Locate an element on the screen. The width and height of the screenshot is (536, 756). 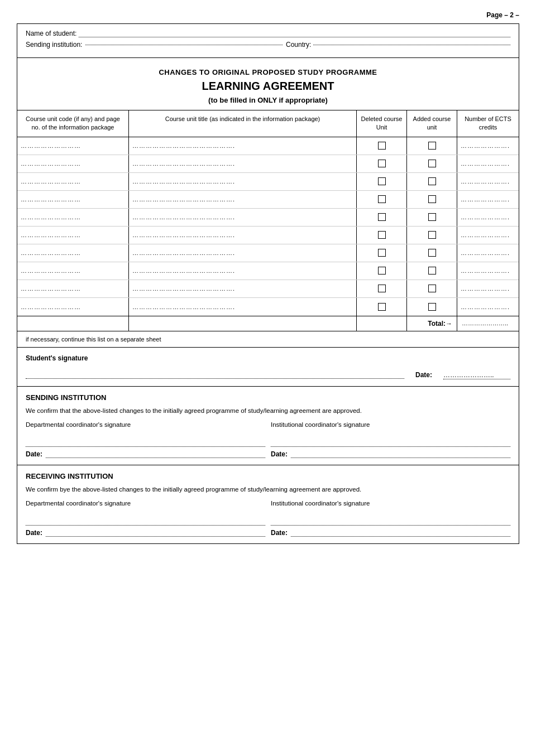
row-code-7: ……………………… is located at coordinates (73, 271).